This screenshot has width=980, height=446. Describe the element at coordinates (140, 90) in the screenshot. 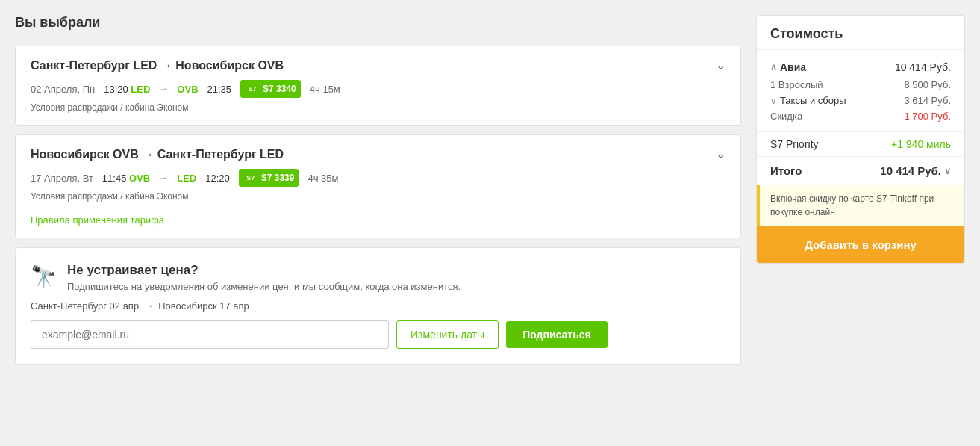

I see `depart-code-1: LED` at that location.